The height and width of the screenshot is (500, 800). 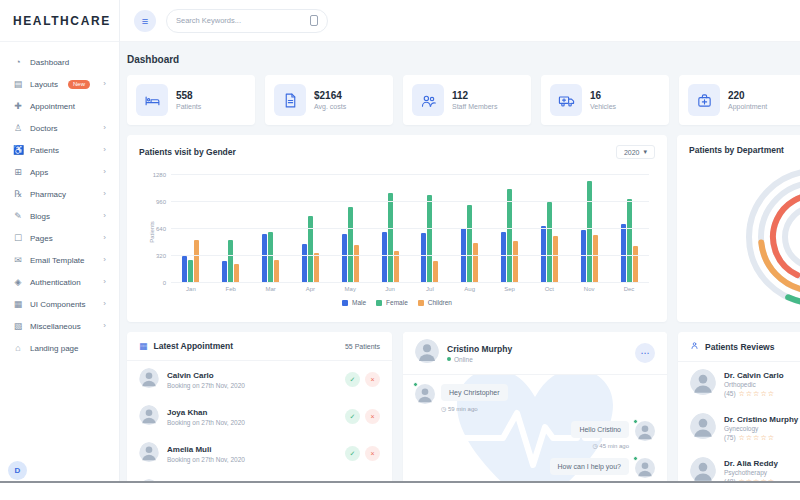 What do you see at coordinates (152, 232) in the screenshot?
I see `y-axis-title: Patients` at bounding box center [152, 232].